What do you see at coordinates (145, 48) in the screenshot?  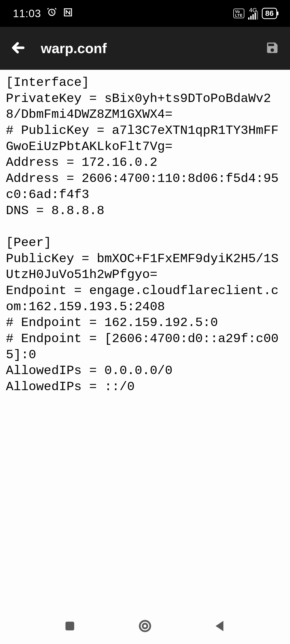 I see `app-bar: warp.conf` at bounding box center [145, 48].